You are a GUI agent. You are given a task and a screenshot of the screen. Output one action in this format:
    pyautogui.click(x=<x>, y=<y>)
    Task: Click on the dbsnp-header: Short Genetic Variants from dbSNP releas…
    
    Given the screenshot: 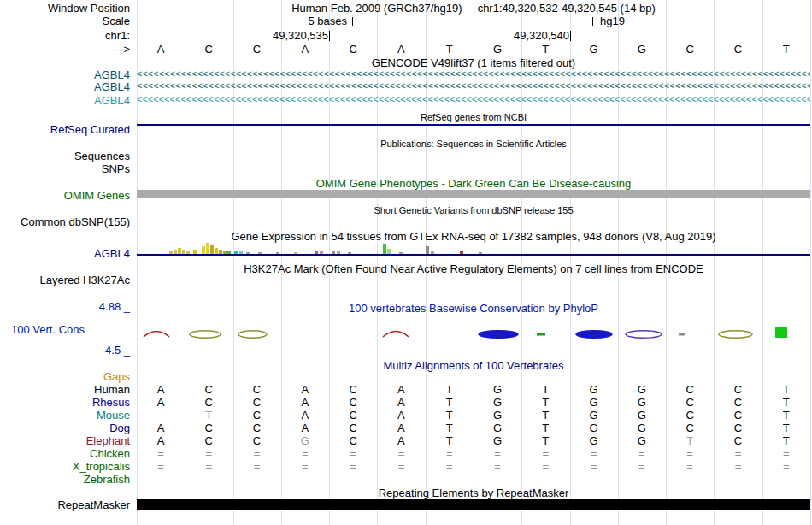 What is the action you would take?
    pyautogui.click(x=474, y=210)
    